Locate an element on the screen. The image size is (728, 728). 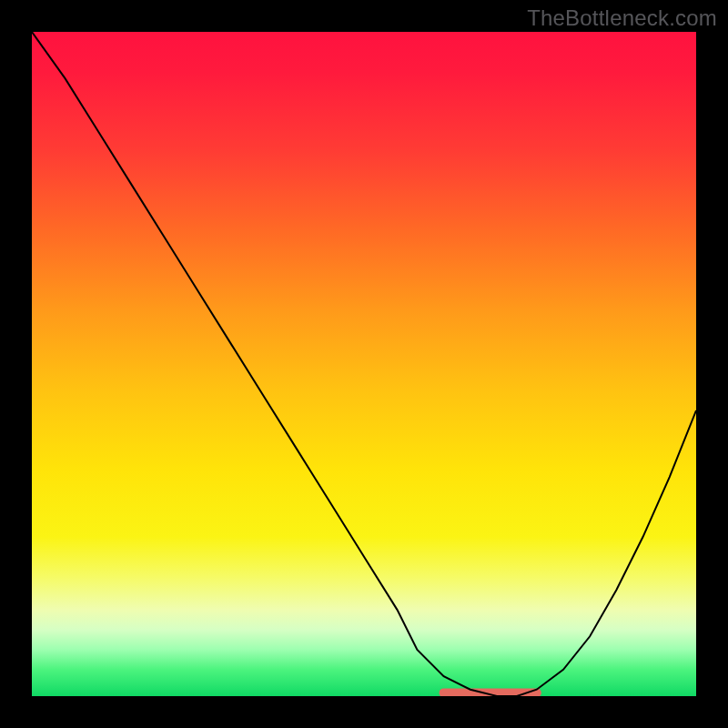
watermark-text: TheBottleneck.com is located at coordinates (622, 18).